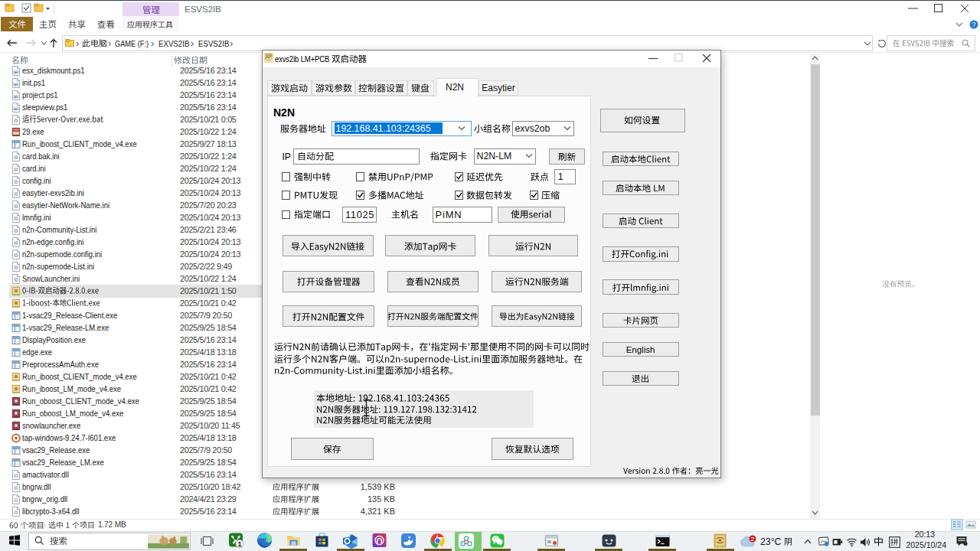 Image resolution: width=980 pixels, height=551 pixels. What do you see at coordinates (753, 539) in the screenshot?
I see `svg-text: 2` at bounding box center [753, 539].